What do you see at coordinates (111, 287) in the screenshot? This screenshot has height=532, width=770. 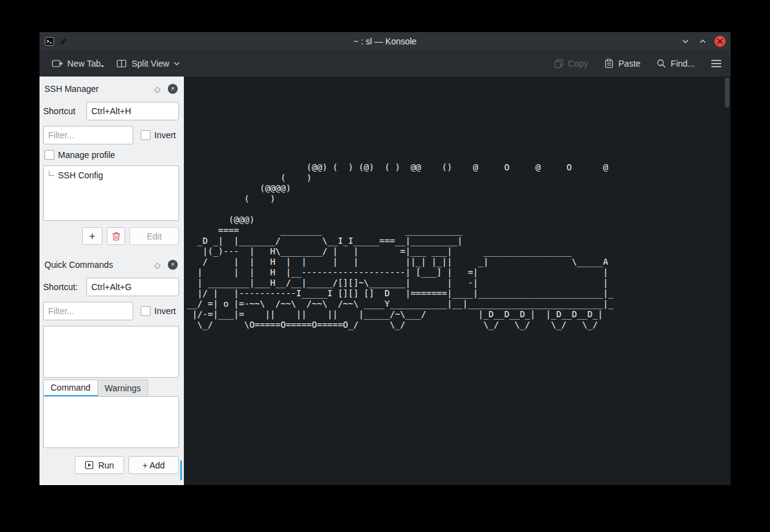 I see `qc-shortcut-row: Shortcut:` at bounding box center [111, 287].